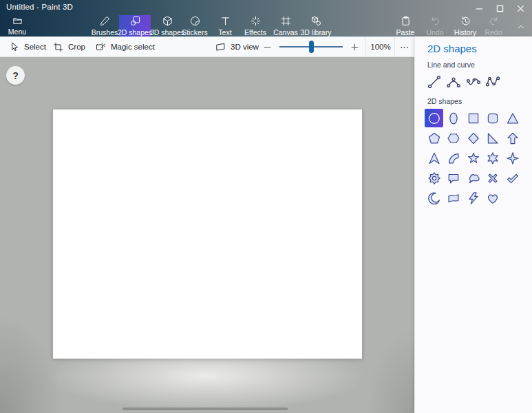  I want to click on ribbon-tab-brushes: Brushes, so click(105, 26).